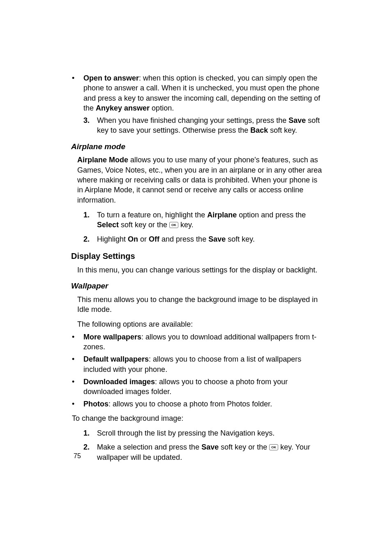 The width and height of the screenshot is (392, 542). Describe the element at coordinates (203, 387) in the screenshot. I see `bullet-text: Downloaded images: allows you to choose …` at that location.